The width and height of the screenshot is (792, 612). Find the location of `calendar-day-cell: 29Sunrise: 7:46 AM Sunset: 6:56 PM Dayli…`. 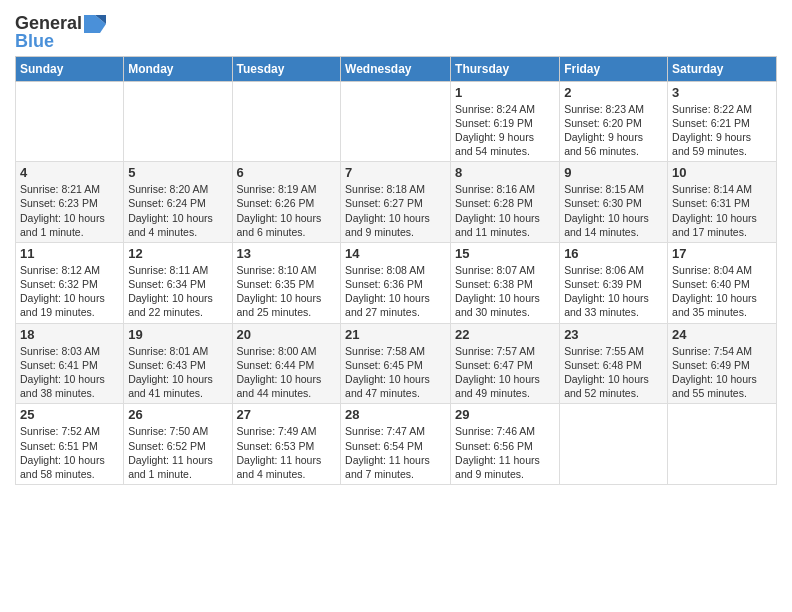

calendar-day-cell: 29Sunrise: 7:46 AM Sunset: 6:56 PM Dayli… is located at coordinates (506, 444).